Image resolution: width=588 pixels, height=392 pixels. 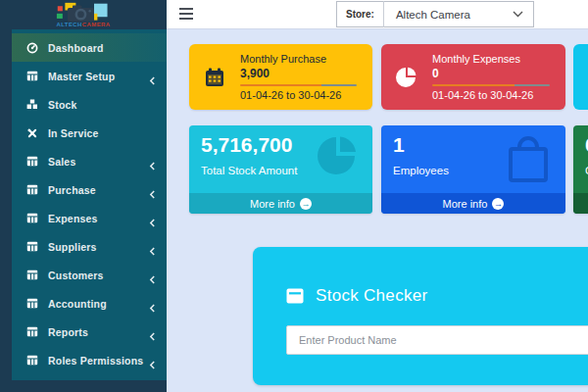 What do you see at coordinates (298, 74) in the screenshot?
I see `card-value: 3,900` at bounding box center [298, 74].